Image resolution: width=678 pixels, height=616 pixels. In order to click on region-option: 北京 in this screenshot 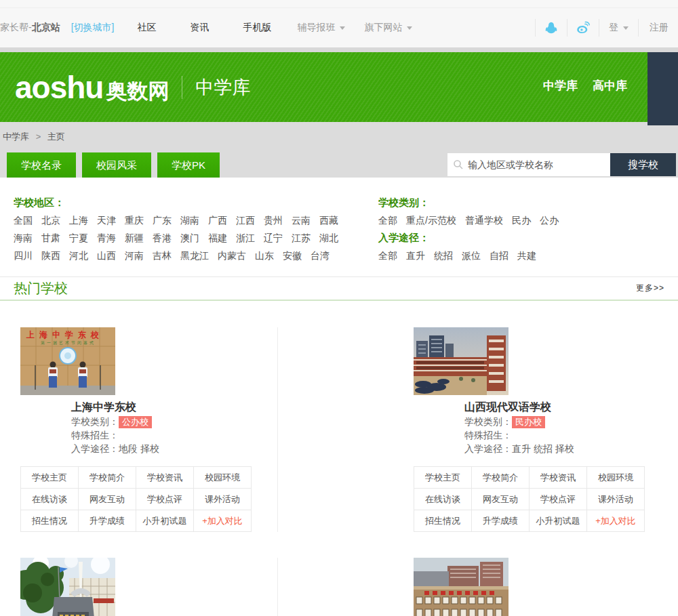, I will do `click(51, 220)`.